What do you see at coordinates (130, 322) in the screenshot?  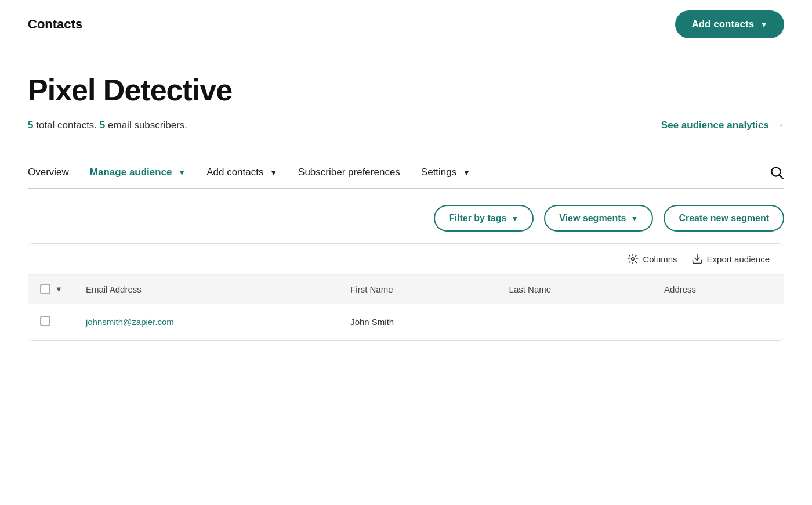 I see `contact-email-link: johnsmith@zapier.com` at bounding box center [130, 322].